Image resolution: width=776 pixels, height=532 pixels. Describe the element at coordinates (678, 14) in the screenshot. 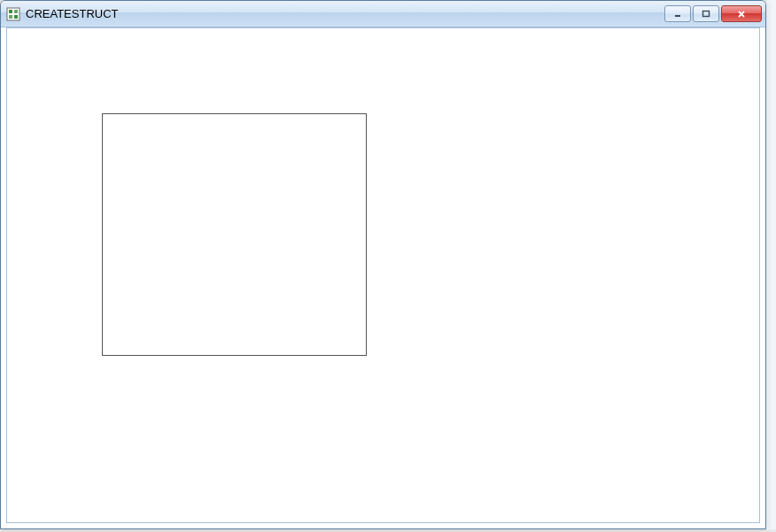

I see `minimize-button` at that location.